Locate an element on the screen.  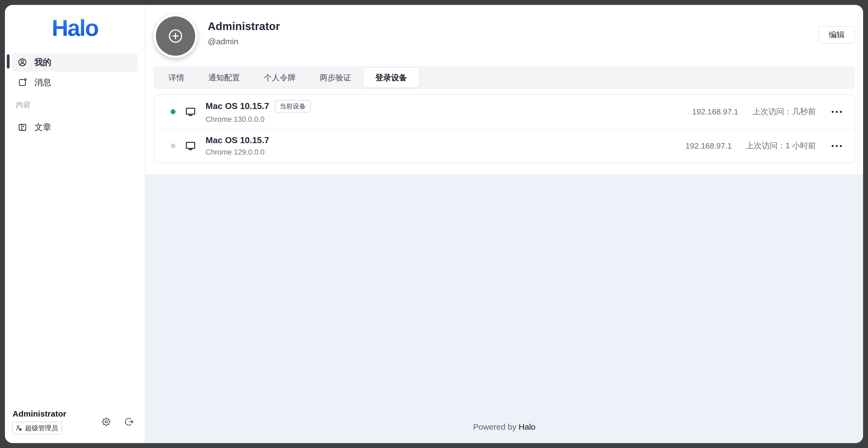
powered-by: Powered by Halo is located at coordinates (504, 433).